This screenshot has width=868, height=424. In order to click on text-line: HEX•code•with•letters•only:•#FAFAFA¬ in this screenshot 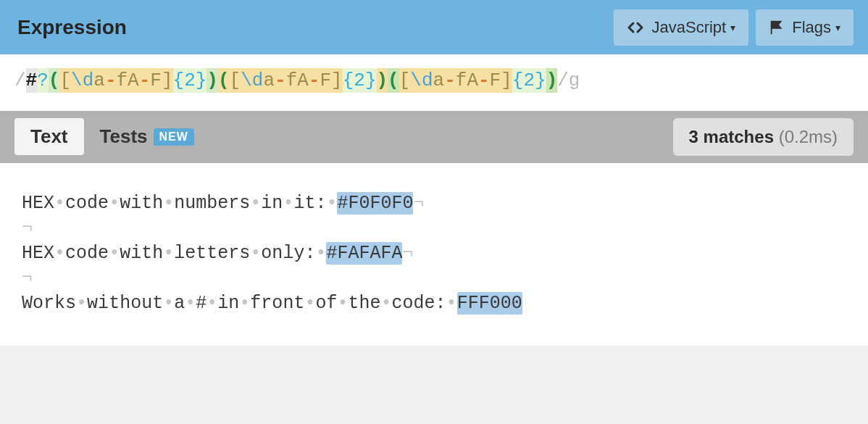, I will do `click(434, 254)`.